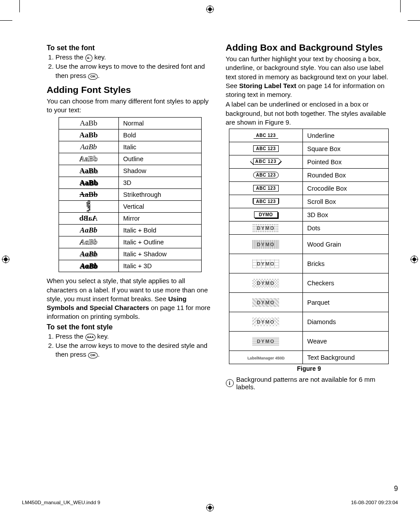 The height and width of the screenshot is (524, 420). I want to click on sample-textbg: LabelManager 450D, so click(266, 358).